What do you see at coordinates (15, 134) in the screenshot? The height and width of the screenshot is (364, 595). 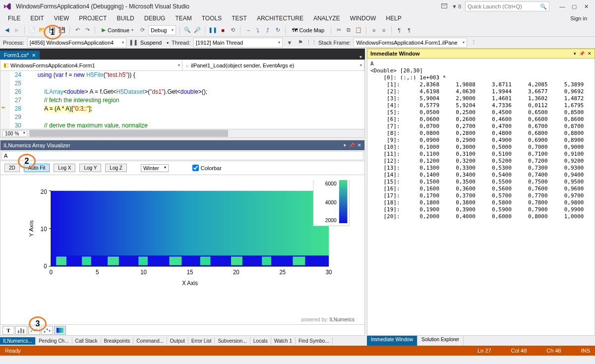 I see `zoom-dropdown: 100 %` at bounding box center [15, 134].